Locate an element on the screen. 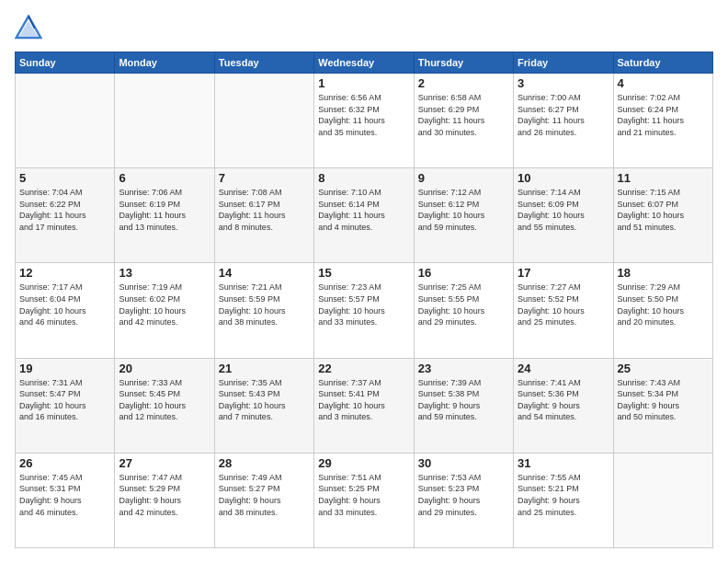 Image resolution: width=728 pixels, height=563 pixels. day-info: Sunrise: 7:23 AM Sunset: 5:57 PM Dayligh… is located at coordinates (364, 304).